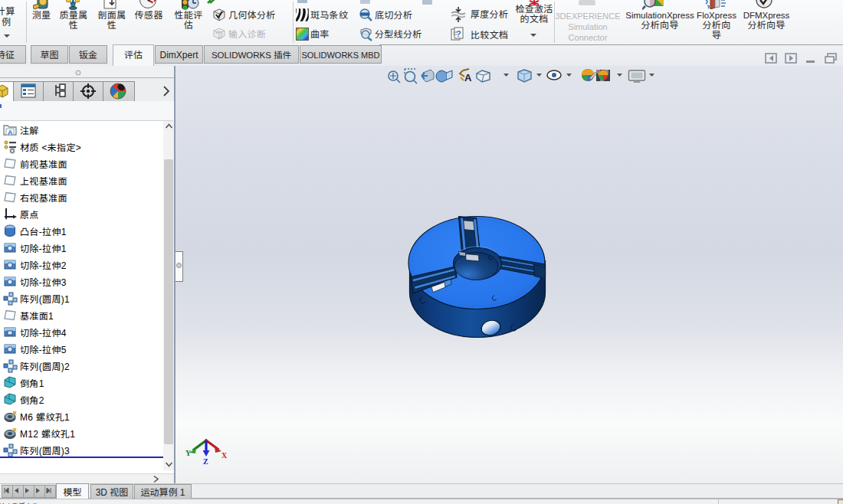  What do you see at coordinates (11, 132) in the screenshot?
I see `svg-text: A` at bounding box center [11, 132].